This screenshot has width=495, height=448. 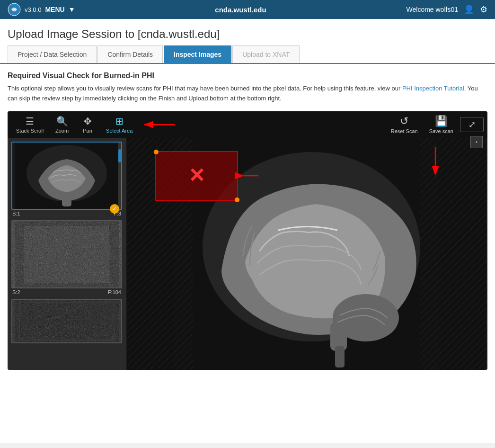 I want to click on selection-handle-tl, so click(x=156, y=152).